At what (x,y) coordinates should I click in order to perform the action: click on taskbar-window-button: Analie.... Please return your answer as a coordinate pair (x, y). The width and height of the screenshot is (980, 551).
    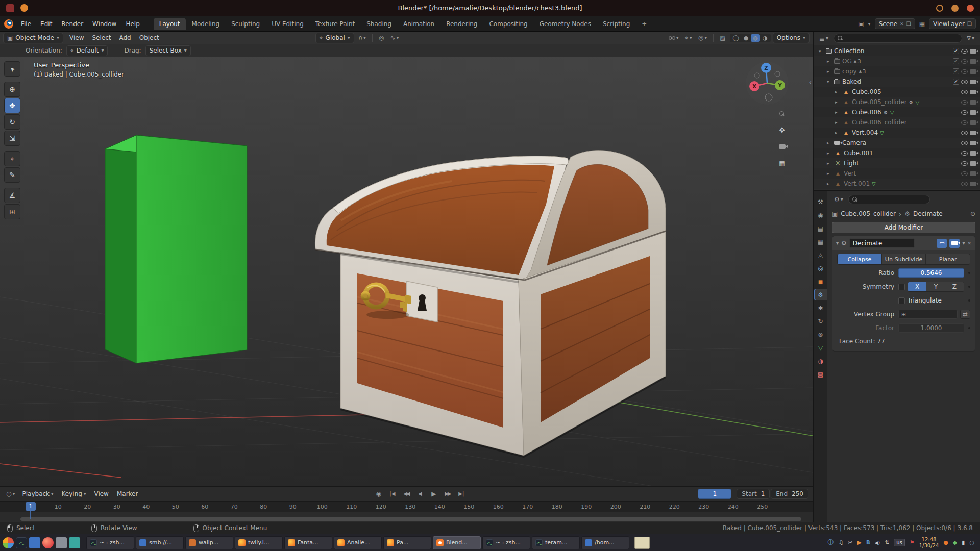
    Looking at the image, I should click on (358, 543).